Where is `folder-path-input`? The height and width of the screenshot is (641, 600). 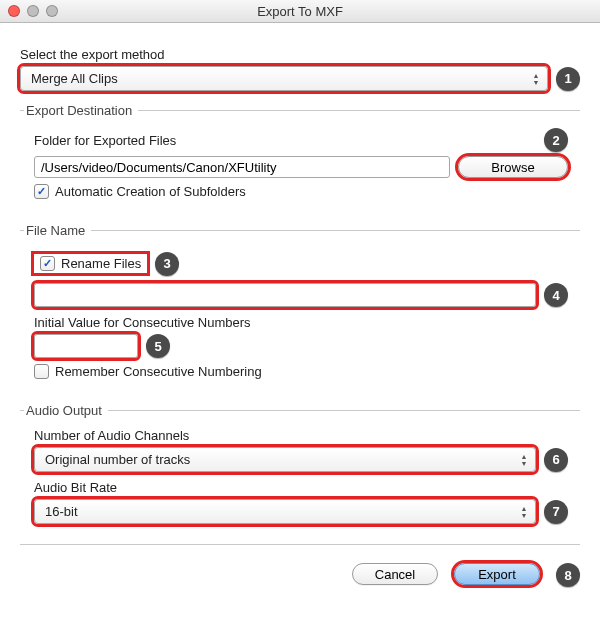 folder-path-input is located at coordinates (242, 167).